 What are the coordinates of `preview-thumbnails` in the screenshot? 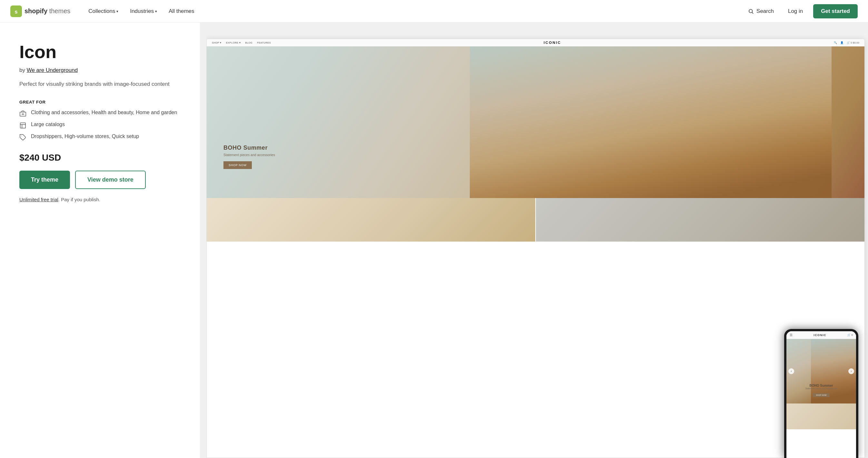 It's located at (535, 220).